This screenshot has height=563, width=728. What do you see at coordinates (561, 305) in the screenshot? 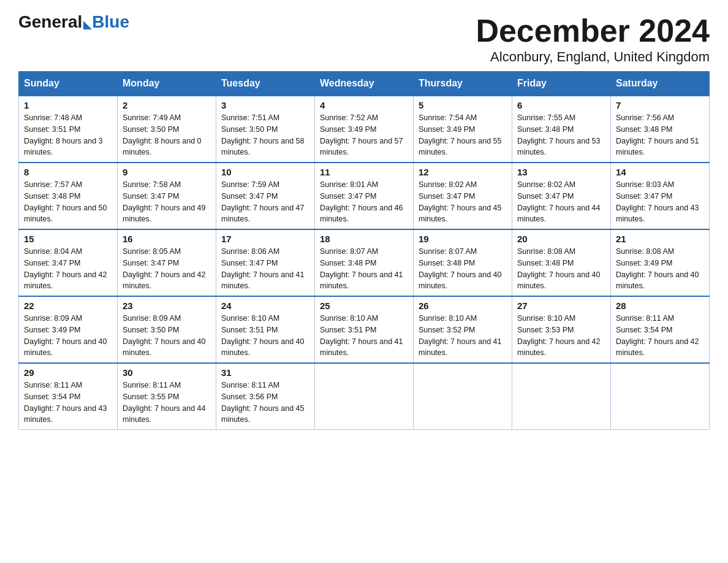
I see `day-number: 27` at bounding box center [561, 305].